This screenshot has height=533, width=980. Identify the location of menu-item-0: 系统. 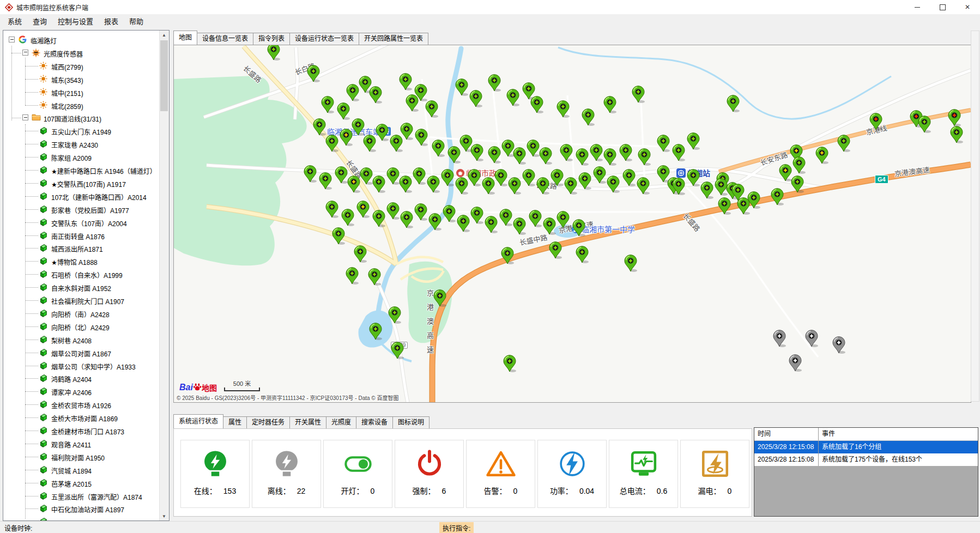
(15, 22).